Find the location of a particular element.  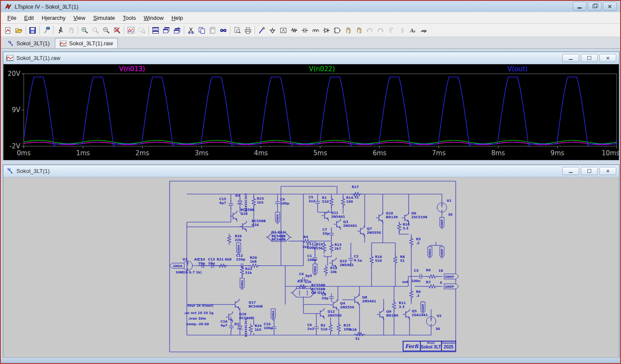

drag-button is located at coordinates (359, 30).